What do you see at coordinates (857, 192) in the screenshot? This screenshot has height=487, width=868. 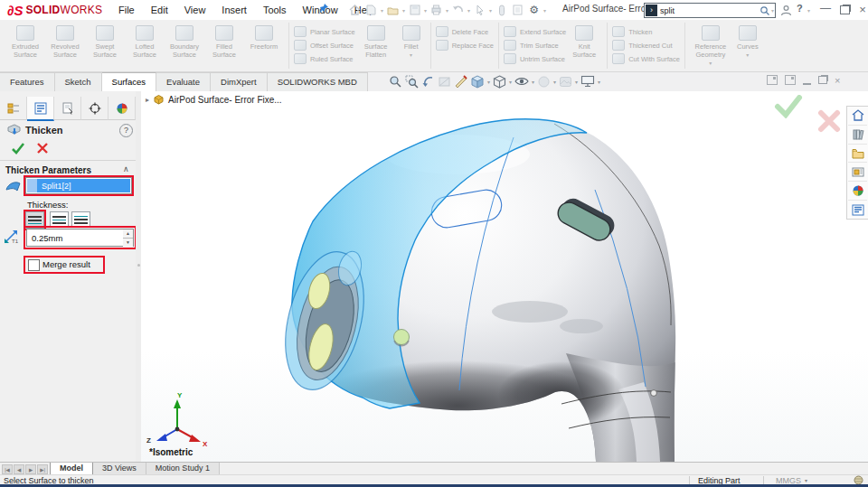 I see `appearances-scenes-icon` at bounding box center [857, 192].